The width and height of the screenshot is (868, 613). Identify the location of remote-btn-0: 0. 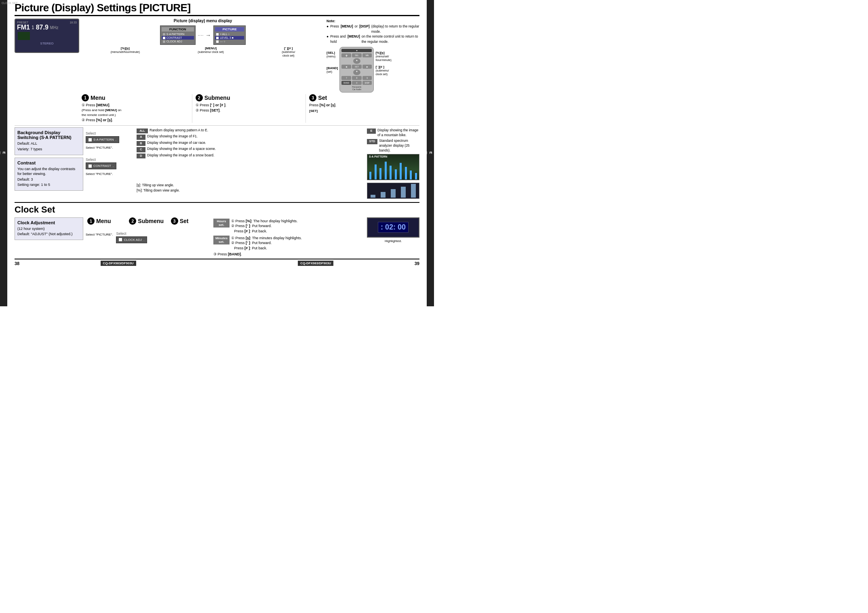
(357, 83).